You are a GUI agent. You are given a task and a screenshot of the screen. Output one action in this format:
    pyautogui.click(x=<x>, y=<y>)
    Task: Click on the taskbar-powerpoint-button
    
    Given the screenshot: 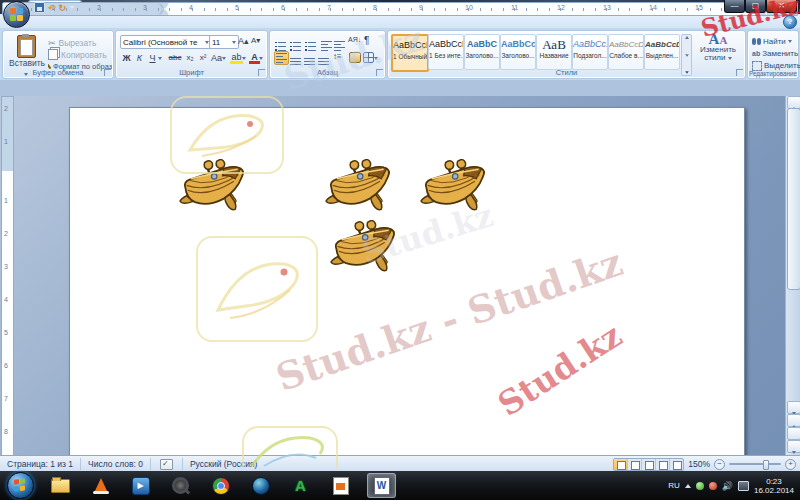 What is the action you would take?
    pyautogui.click(x=340, y=486)
    